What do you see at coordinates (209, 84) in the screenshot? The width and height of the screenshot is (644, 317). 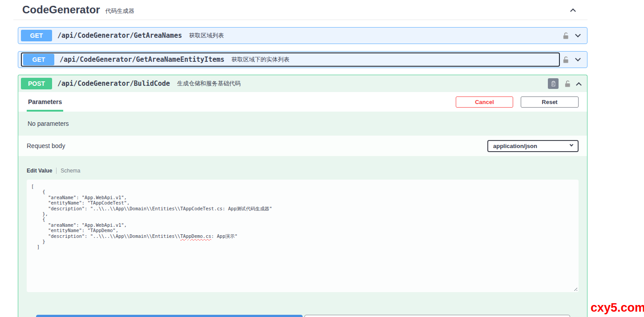 I see `operation-summary: 生成仓储和服务基础代码` at bounding box center [209, 84].